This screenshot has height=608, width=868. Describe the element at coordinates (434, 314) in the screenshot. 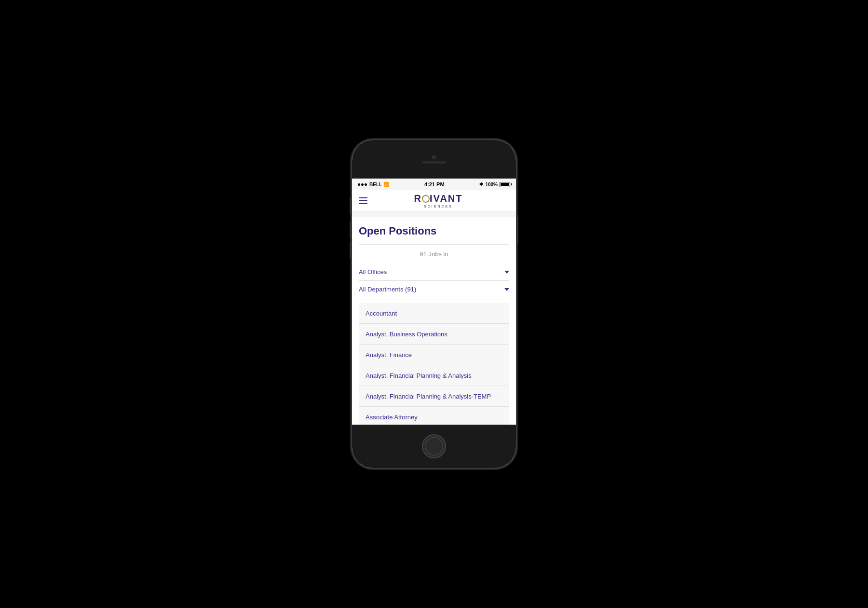

I see `job-item: Accountant` at that location.